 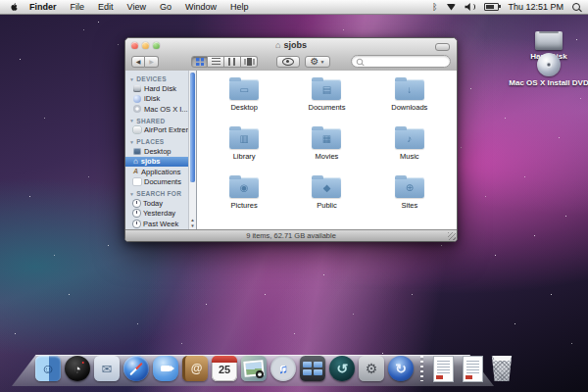 What do you see at coordinates (401, 61) in the screenshot?
I see `search-input` at bounding box center [401, 61].